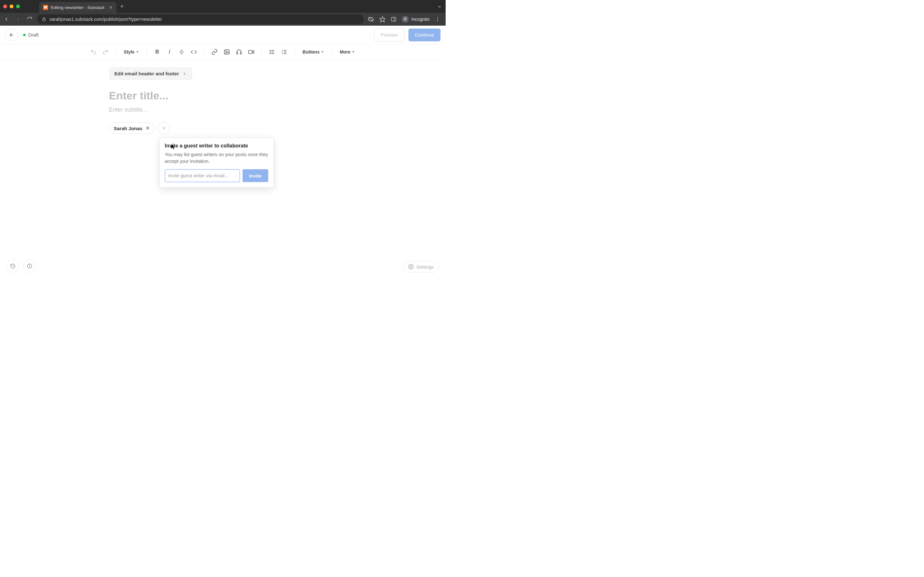 The width and height of the screenshot is (924, 577). What do you see at coordinates (255, 176) in the screenshot?
I see `invite-button: Invite` at bounding box center [255, 176].